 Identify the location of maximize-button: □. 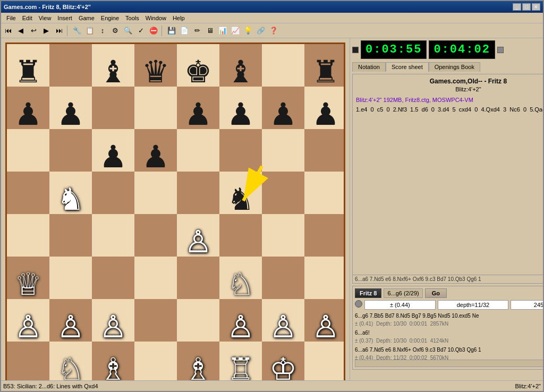
(526, 7).